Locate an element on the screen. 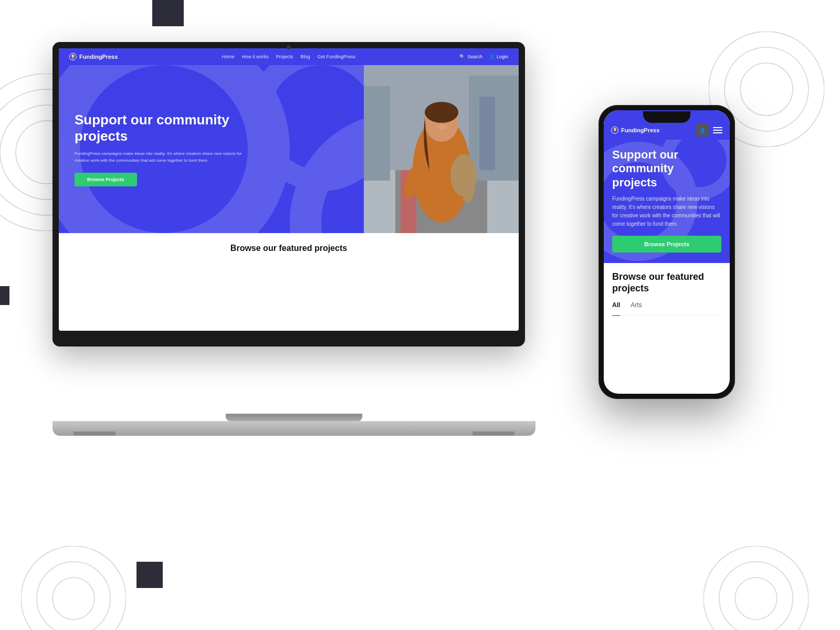 Image resolution: width=840 pixels, height=630 pixels. laptop-login: 👤 Login is located at coordinates (499, 57).